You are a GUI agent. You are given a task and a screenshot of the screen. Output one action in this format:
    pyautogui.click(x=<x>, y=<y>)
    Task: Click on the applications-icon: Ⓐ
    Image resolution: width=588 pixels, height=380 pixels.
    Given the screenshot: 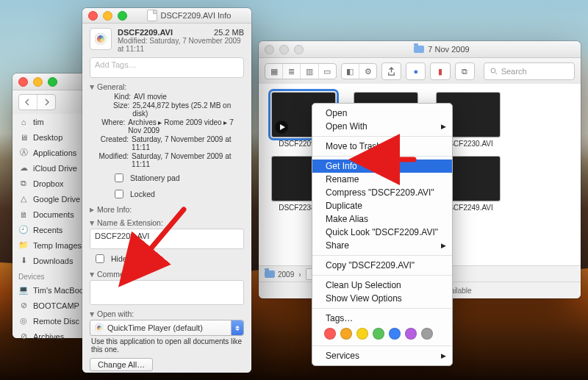 What is the action you would take?
    pyautogui.click(x=24, y=153)
    